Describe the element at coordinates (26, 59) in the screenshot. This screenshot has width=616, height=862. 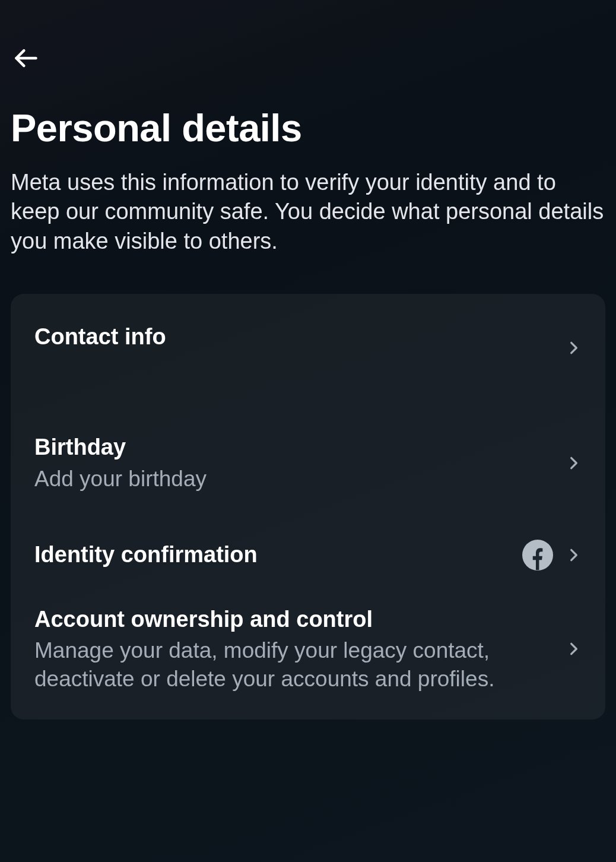
I see `arrow-left-icon` at that location.